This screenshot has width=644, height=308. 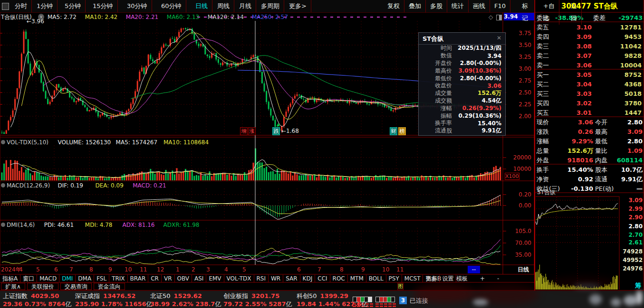 What do you see at coordinates (543, 37) in the screenshot?
I see `ask-label: 卖四` at bounding box center [543, 37].